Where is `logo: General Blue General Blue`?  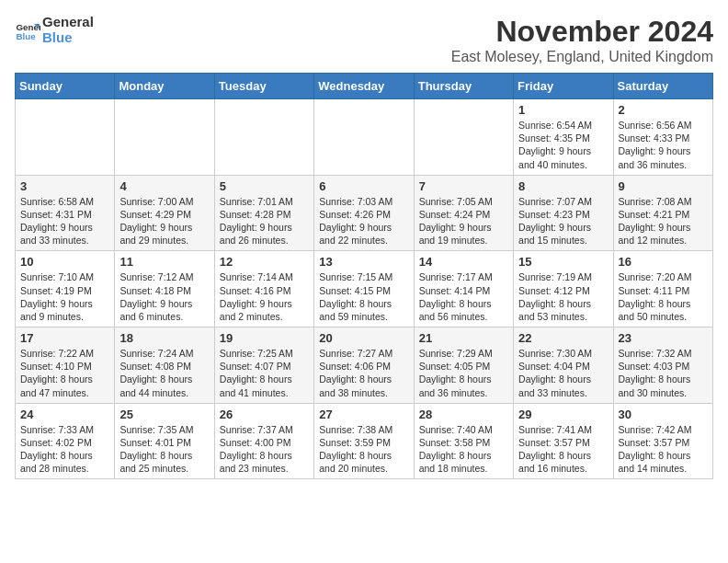
logo: General Blue General Blue is located at coordinates (54, 29).